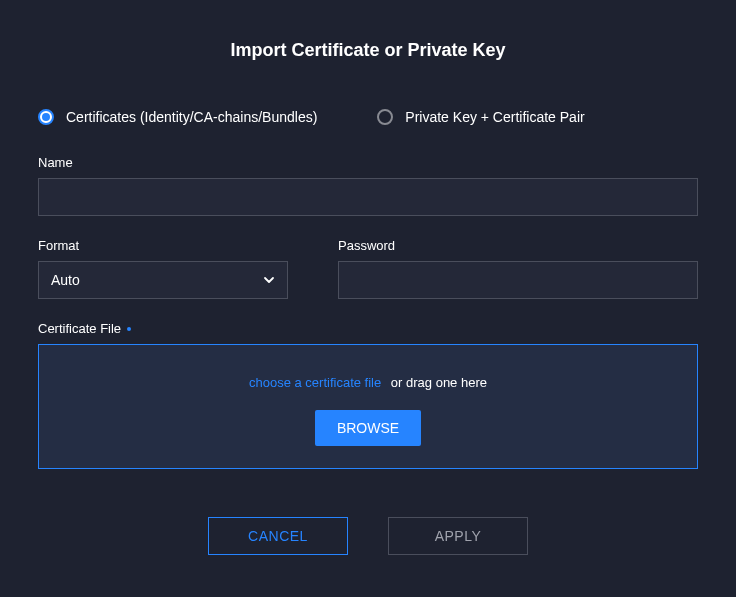  What do you see at coordinates (385, 117) in the screenshot?
I see `radio-unselected-icon` at bounding box center [385, 117].